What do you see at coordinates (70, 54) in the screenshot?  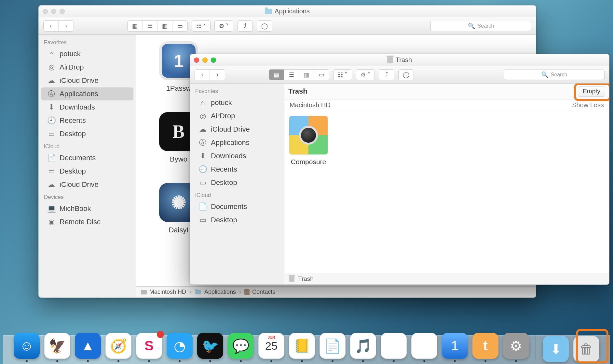 I see `sidebar-item-label: potuck` at bounding box center [70, 54].